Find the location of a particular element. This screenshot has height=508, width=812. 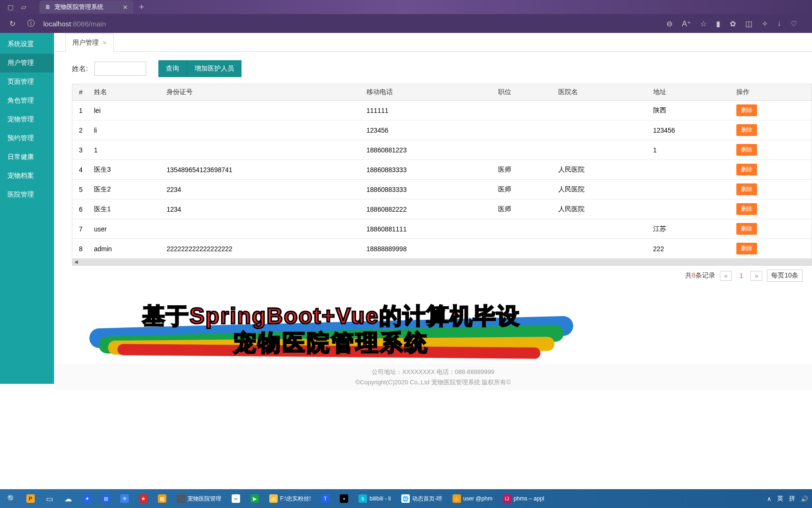

volume-icon: 🔊 is located at coordinates (804, 499).